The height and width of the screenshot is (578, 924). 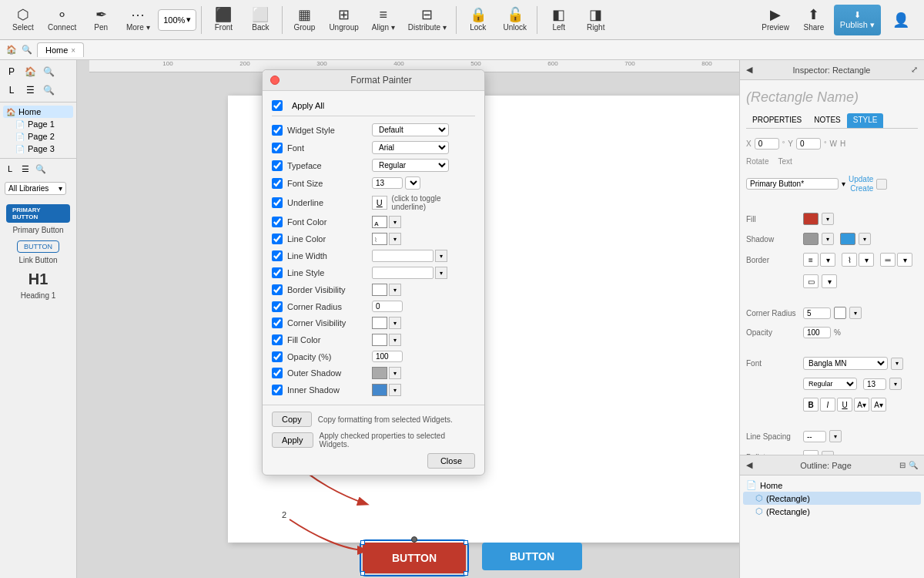 What do you see at coordinates (387, 183) in the screenshot?
I see `fp-fontsize-input` at bounding box center [387, 183].